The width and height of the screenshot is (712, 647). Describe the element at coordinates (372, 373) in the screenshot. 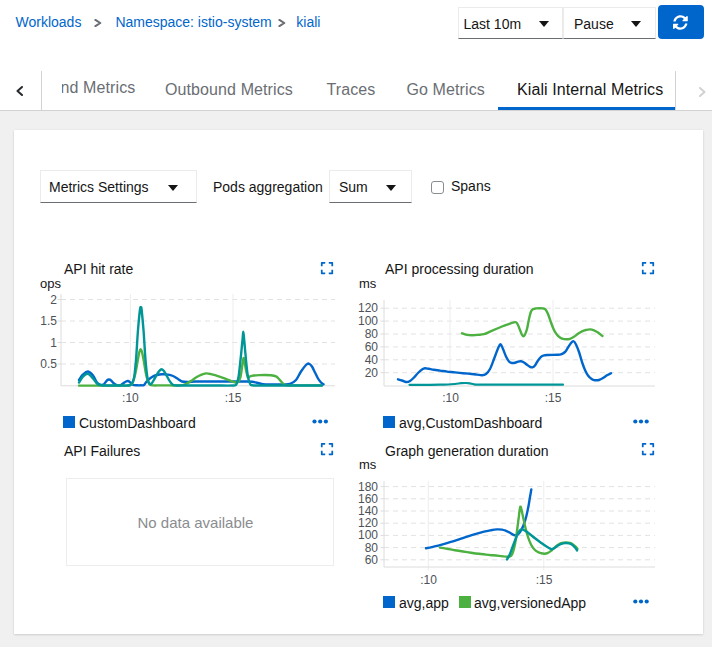

I see `svg-text: 20` at that location.